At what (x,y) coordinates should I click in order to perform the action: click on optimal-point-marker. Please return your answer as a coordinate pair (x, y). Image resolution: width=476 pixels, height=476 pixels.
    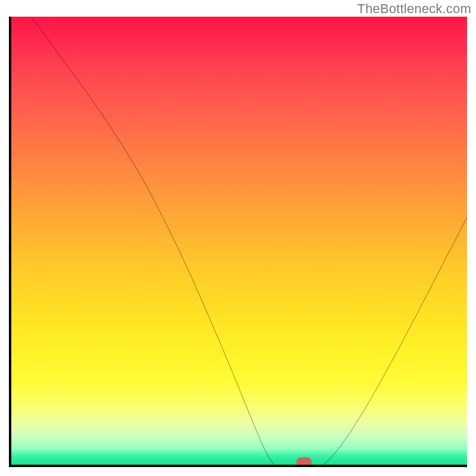
    Looking at the image, I should click on (304, 462).